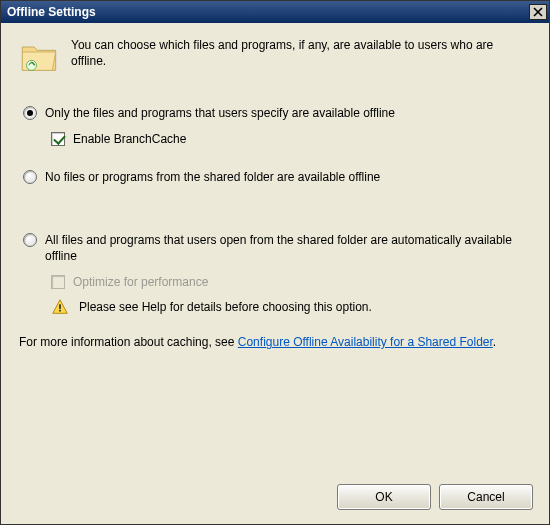  What do you see at coordinates (538, 12) in the screenshot?
I see `close-icon` at bounding box center [538, 12].